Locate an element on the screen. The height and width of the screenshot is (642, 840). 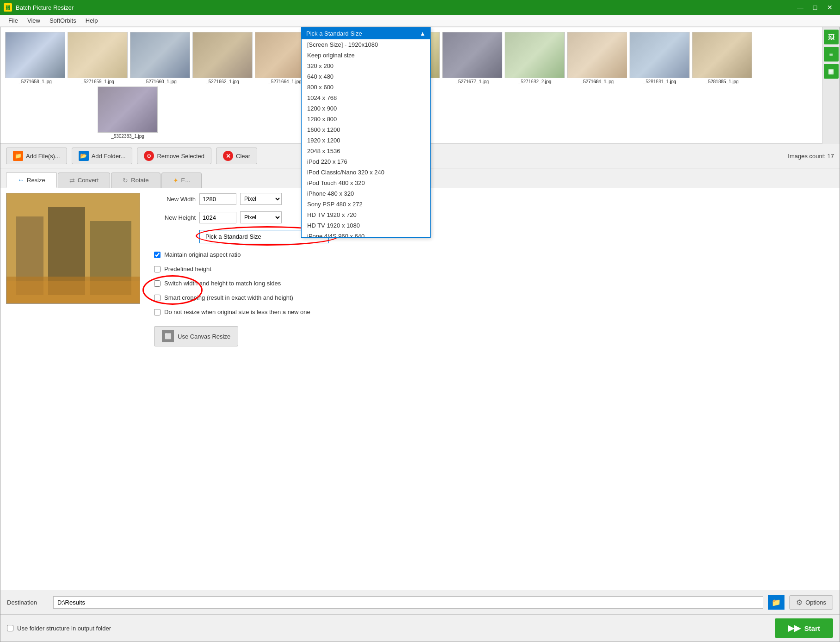
dropdown-item-iphone: iPhone 480 x 320 is located at coordinates (366, 193).